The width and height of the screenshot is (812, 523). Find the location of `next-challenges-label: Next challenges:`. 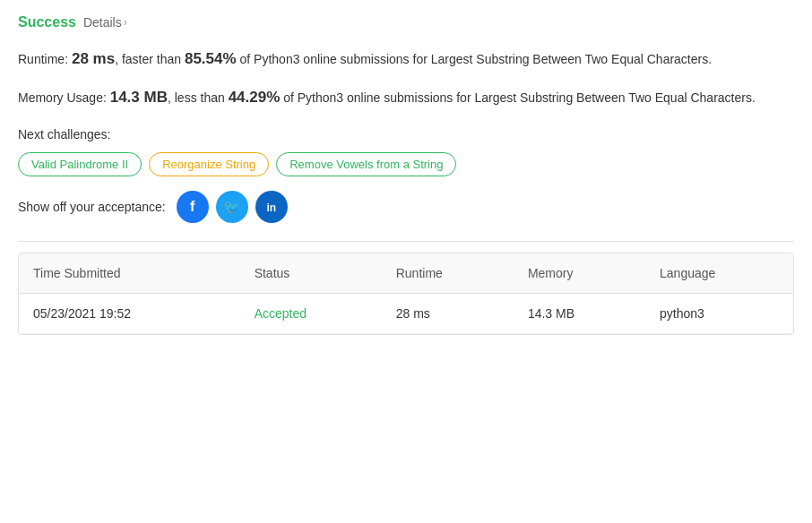

next-challenges-label: Next challenges: is located at coordinates (406, 134).